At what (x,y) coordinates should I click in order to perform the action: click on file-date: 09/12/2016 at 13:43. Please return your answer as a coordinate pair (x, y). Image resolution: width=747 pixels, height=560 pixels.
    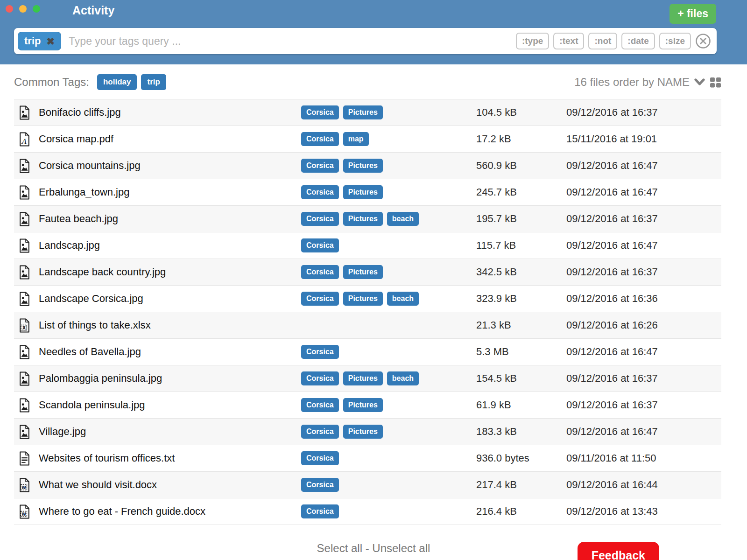
    Looking at the image, I should click on (644, 511).